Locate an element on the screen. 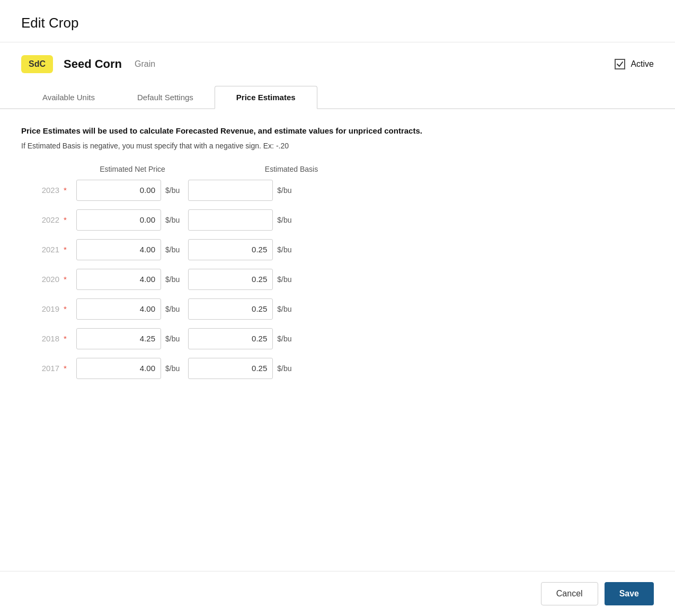 This screenshot has height=616, width=675. tab-available-units: Available Units is located at coordinates (69, 98).